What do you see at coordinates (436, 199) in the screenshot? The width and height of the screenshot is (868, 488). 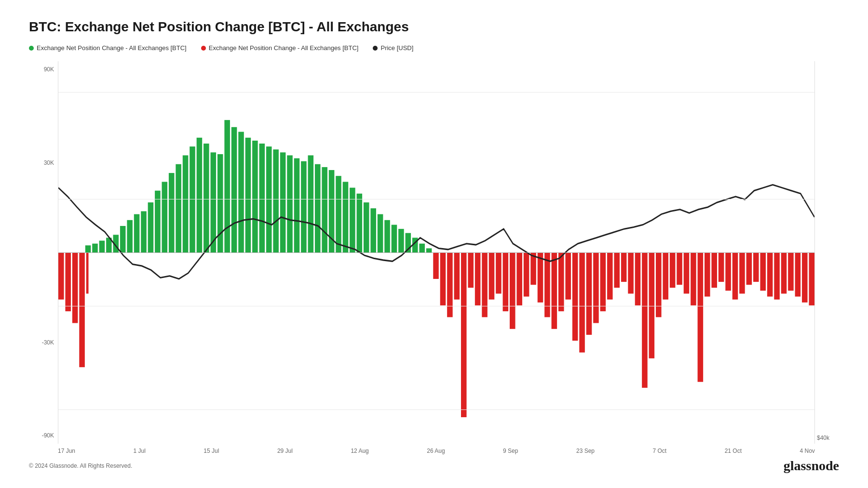 I see `grid-line-30k` at bounding box center [436, 199].